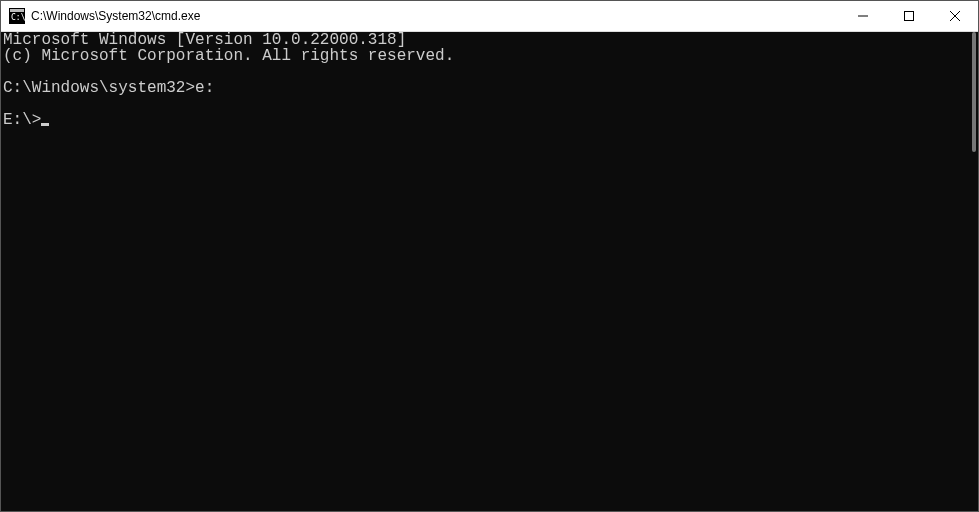 Image resolution: width=979 pixels, height=512 pixels. Describe the element at coordinates (22, 120) in the screenshot. I see `terminal-prompt: E:\>` at that location.